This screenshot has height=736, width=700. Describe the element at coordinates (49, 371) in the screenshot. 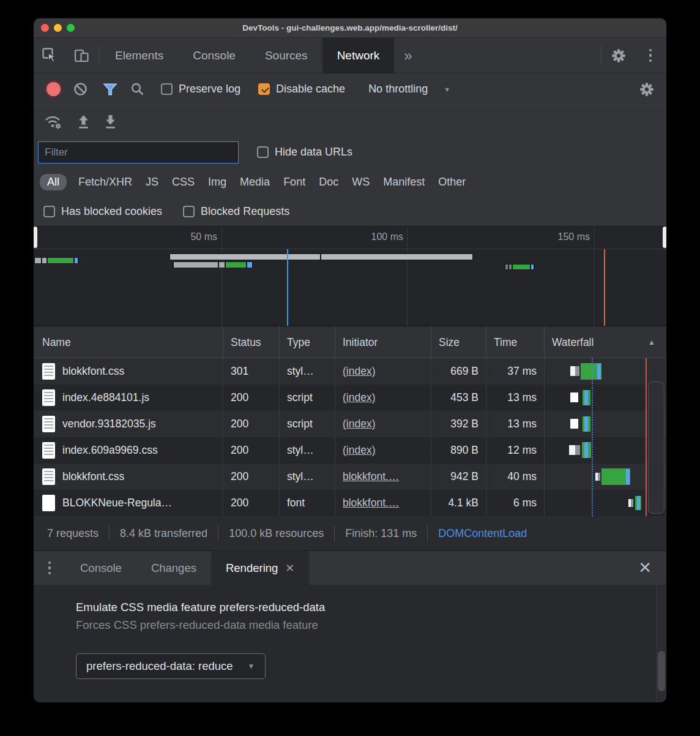

I see `stylesheet-file-icon` at that location.